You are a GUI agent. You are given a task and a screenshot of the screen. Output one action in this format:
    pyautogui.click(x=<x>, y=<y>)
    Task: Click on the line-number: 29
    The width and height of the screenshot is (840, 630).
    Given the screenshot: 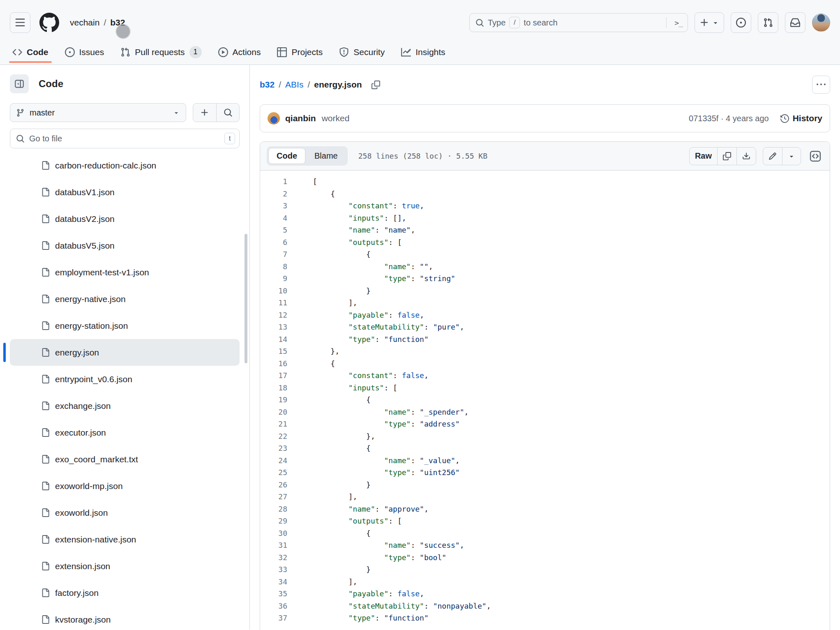 What is the action you would take?
    pyautogui.click(x=274, y=521)
    